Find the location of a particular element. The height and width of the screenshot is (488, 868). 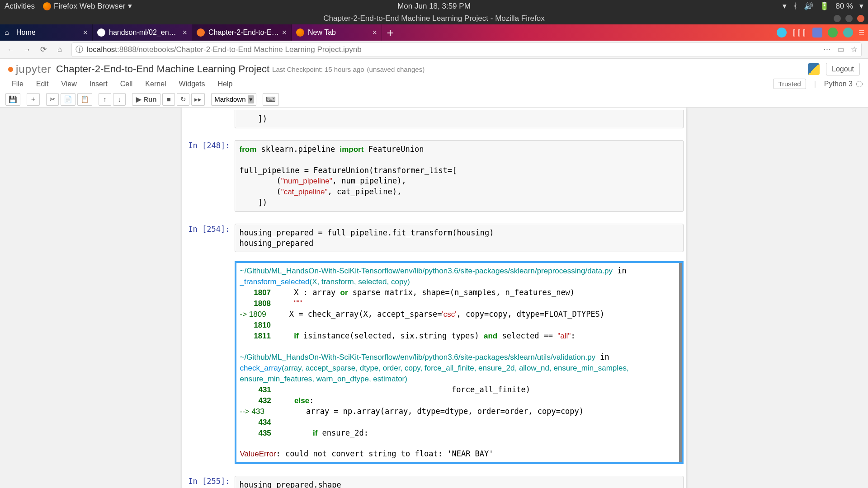

checkpoint-text: Last Checkpoint: 15 hours ago is located at coordinates (318, 70).